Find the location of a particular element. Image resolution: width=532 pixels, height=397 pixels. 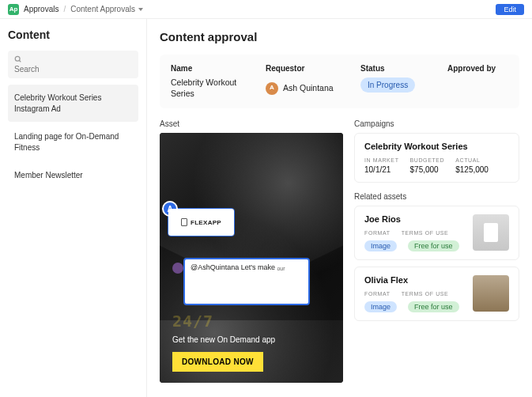

info-card: Name Requestor Status Approved by Celebr… is located at coordinates (340, 81).